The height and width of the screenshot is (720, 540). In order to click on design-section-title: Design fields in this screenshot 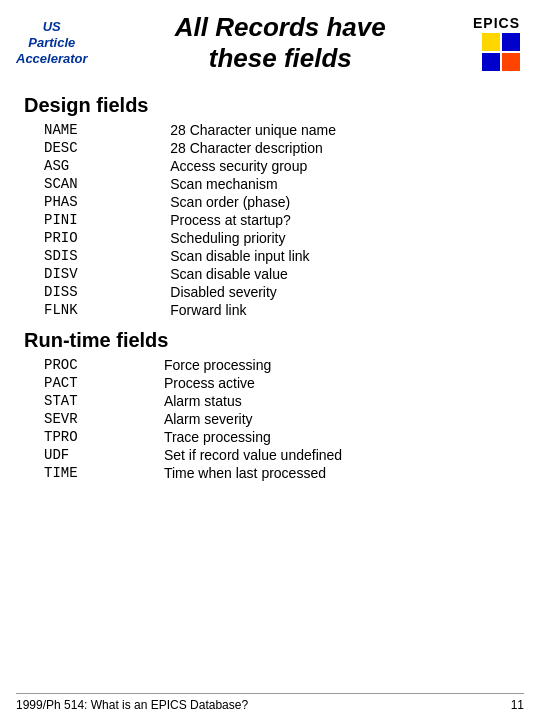, I will do `click(270, 106)`.